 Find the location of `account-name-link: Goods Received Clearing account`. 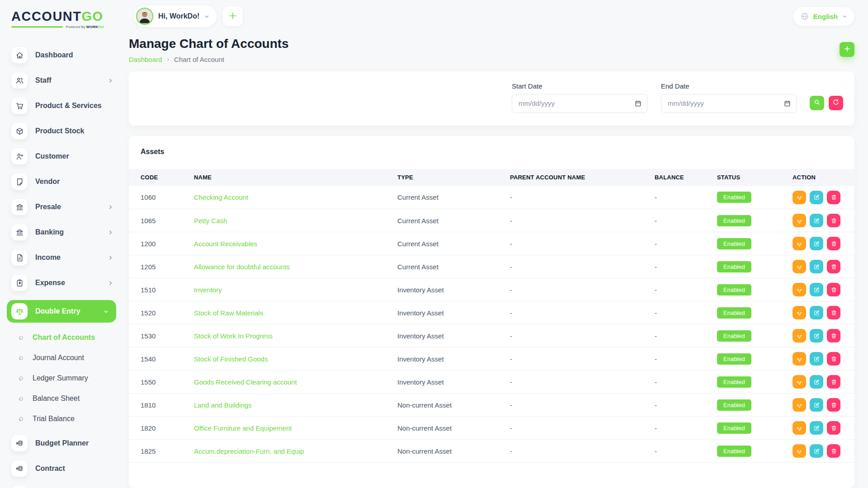

account-name-link: Goods Received Clearing account is located at coordinates (245, 382).